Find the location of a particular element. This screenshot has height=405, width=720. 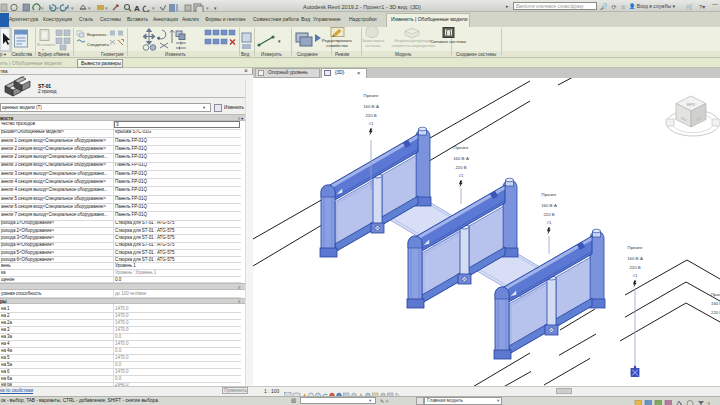

svg-text: ВЕРХ is located at coordinates (692, 105).